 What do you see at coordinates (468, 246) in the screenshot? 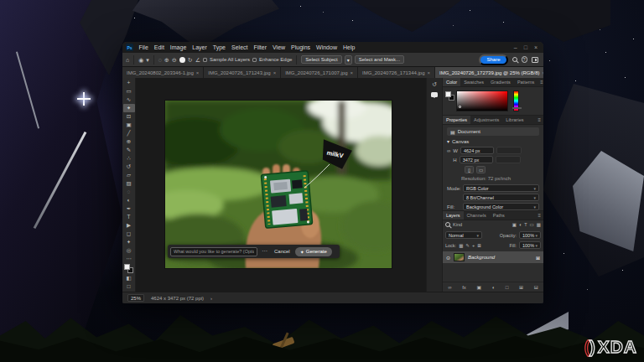
I see `lock-pixels-icon: ✎` at bounding box center [468, 246].